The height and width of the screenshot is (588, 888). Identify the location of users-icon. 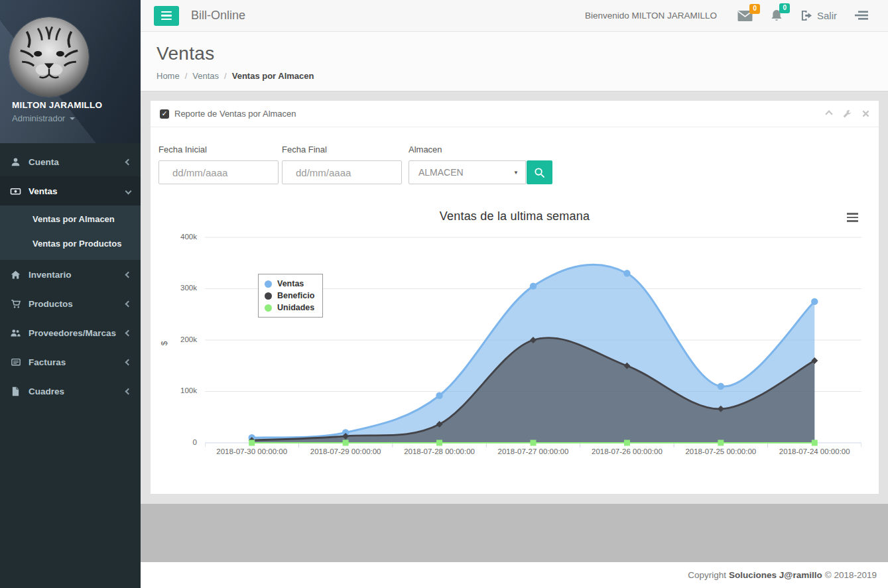
(16, 333).